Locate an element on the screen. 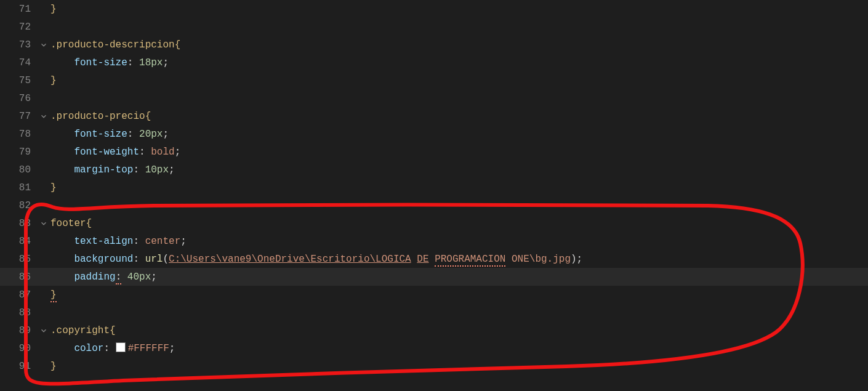 Image resolution: width=868 pixels, height=391 pixels. token-selector: .producto-precio is located at coordinates (98, 116).